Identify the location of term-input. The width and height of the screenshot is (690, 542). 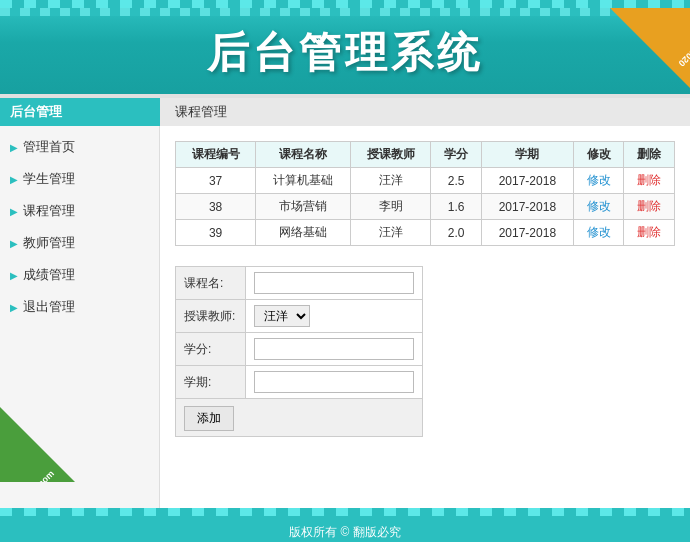
(334, 382).